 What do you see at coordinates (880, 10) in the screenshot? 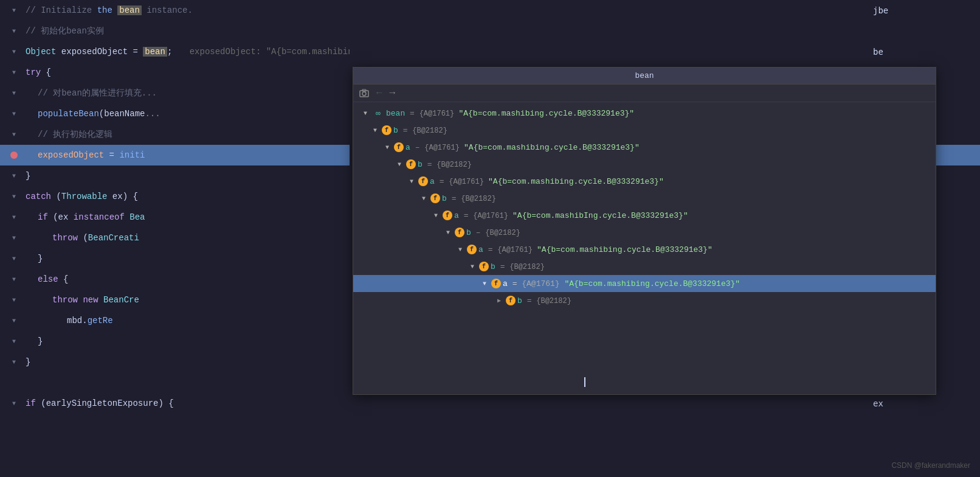
I see `right-text-1: jbe` at bounding box center [880, 10].